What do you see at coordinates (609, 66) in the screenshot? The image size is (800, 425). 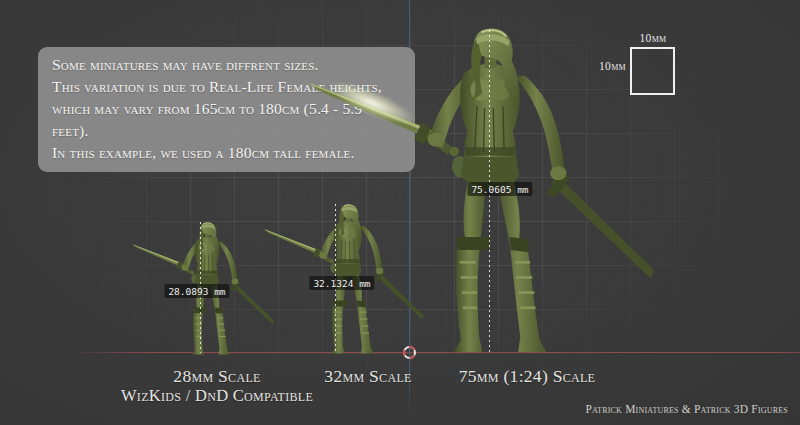 I see `reference-square-left-label: 10mm` at bounding box center [609, 66].